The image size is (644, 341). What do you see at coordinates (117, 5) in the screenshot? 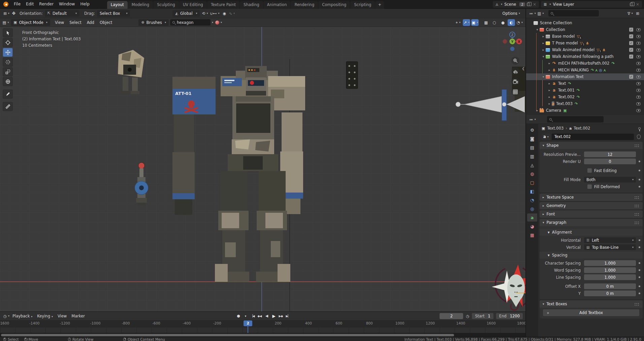
I see `tab-layout: Layout` at bounding box center [117, 5].